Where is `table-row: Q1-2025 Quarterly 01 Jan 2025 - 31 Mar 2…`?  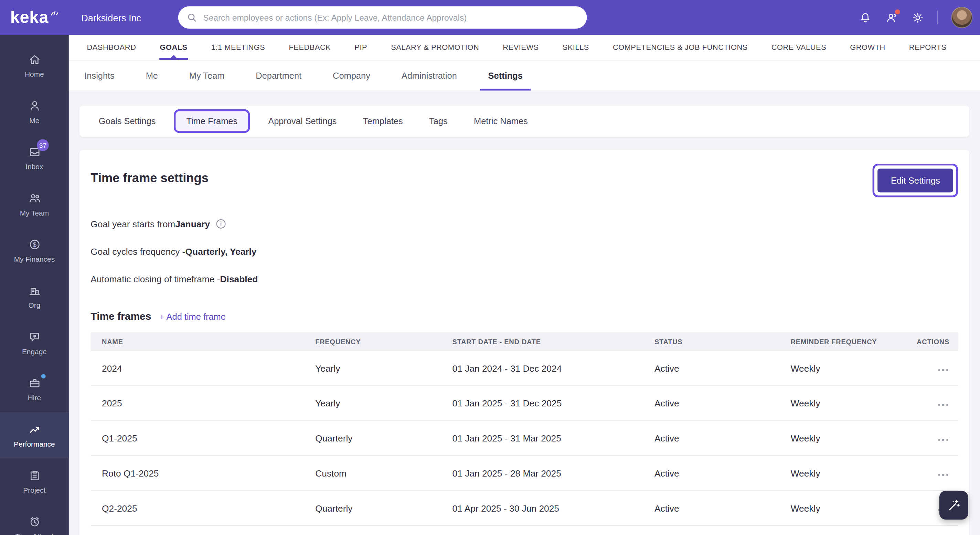
table-row: Q1-2025 Quarterly 01 Jan 2025 - 31 Mar 2… is located at coordinates (524, 438).